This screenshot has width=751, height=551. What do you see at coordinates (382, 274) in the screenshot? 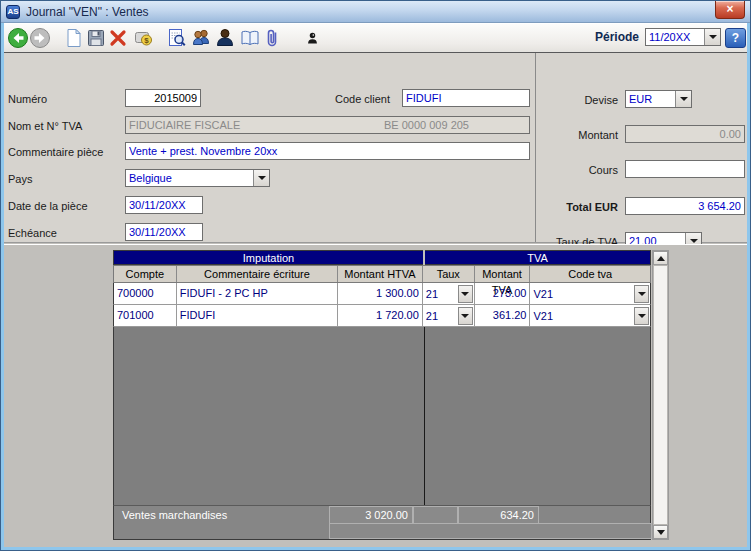
I see `table-column-headers: Compte Commentaire écriture Montant HTVA…` at bounding box center [382, 274].